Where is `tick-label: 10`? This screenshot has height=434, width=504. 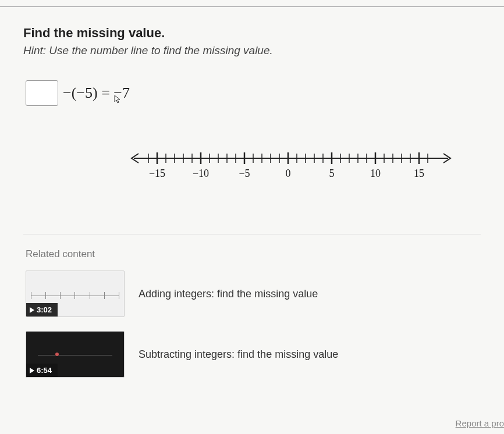 tick-label: 10 is located at coordinates (375, 173).